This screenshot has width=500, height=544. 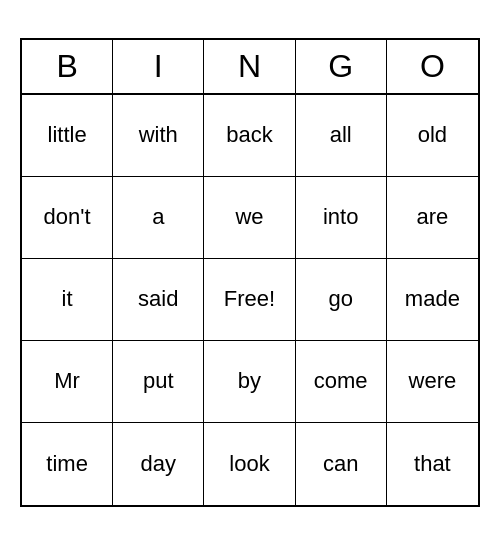 I want to click on bingo-cell-3-1: put, so click(x=158, y=382).